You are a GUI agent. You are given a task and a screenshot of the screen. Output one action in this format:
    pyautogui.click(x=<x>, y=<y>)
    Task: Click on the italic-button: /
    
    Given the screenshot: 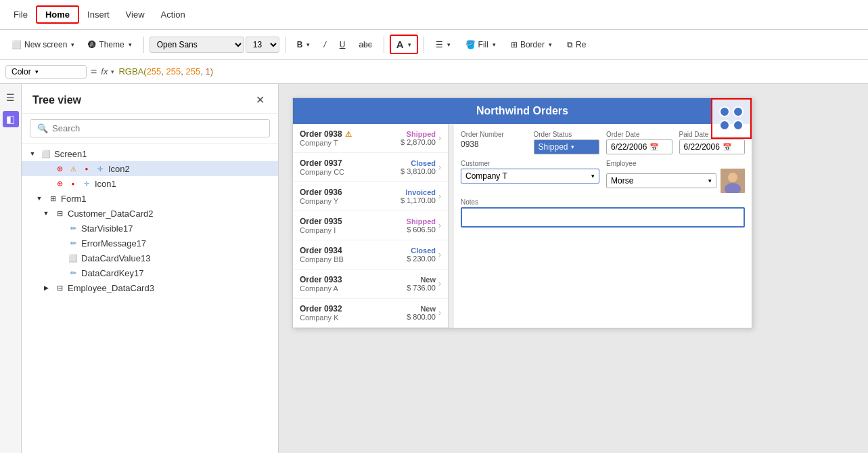 What is the action you would take?
    pyautogui.click(x=325, y=45)
    